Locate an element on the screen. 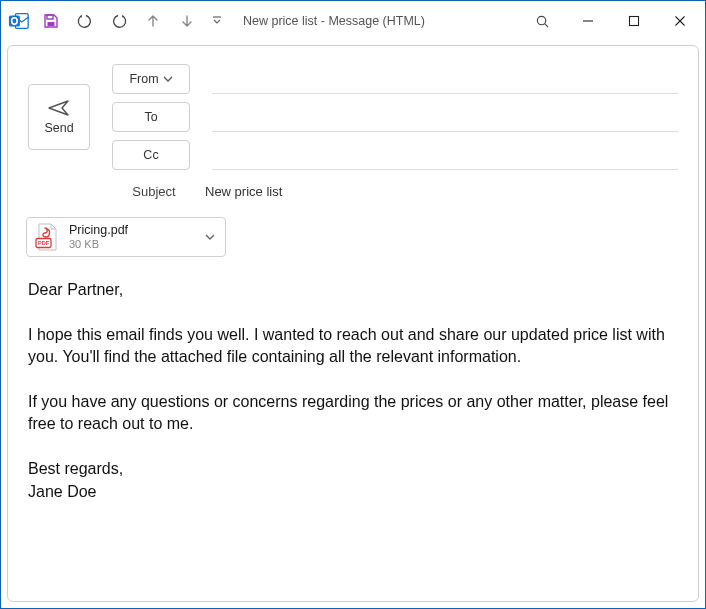  minimize-button is located at coordinates (588, 21).